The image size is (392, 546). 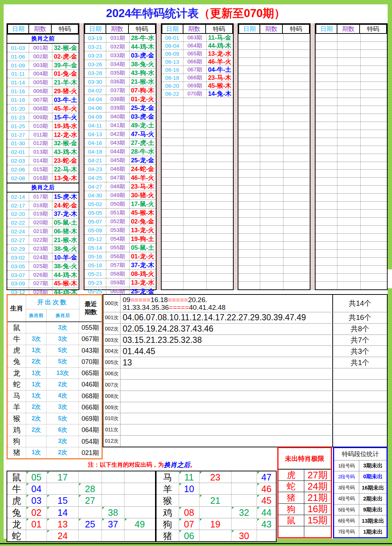 I want to click on frequency-label-cell: 012次, so click(x=112, y=441).